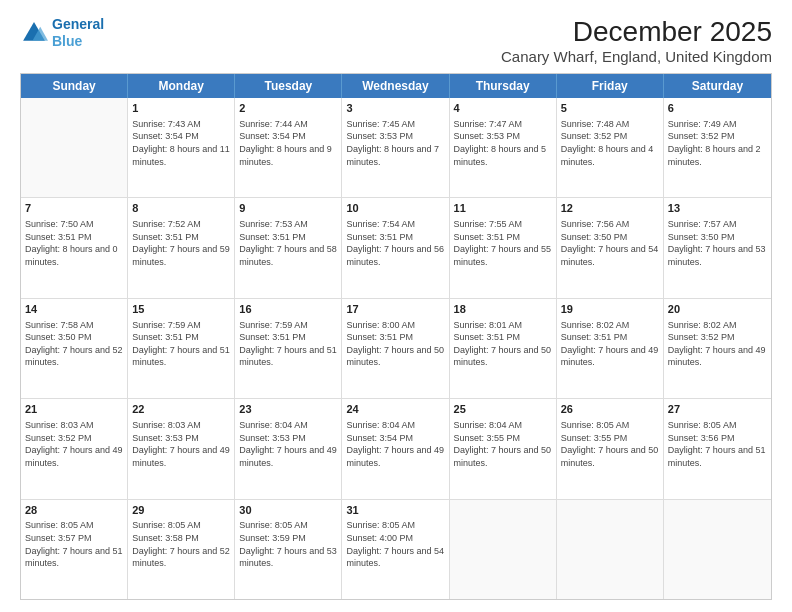 The image size is (792, 612). Describe the element at coordinates (395, 444) in the screenshot. I see `cell-info: Sunrise: 8:04 AMSunset: 3:54 PMDaylight:…` at that location.